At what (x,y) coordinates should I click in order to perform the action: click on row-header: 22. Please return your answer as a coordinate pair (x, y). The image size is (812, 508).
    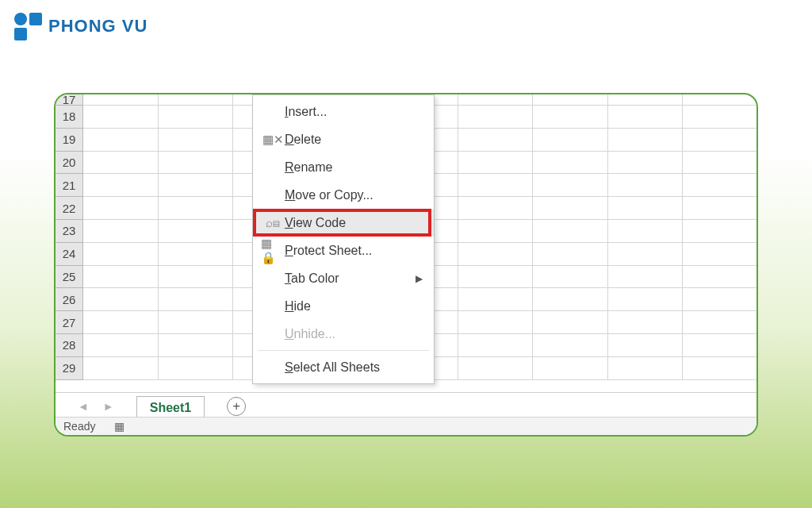
    Looking at the image, I should click on (70, 208).